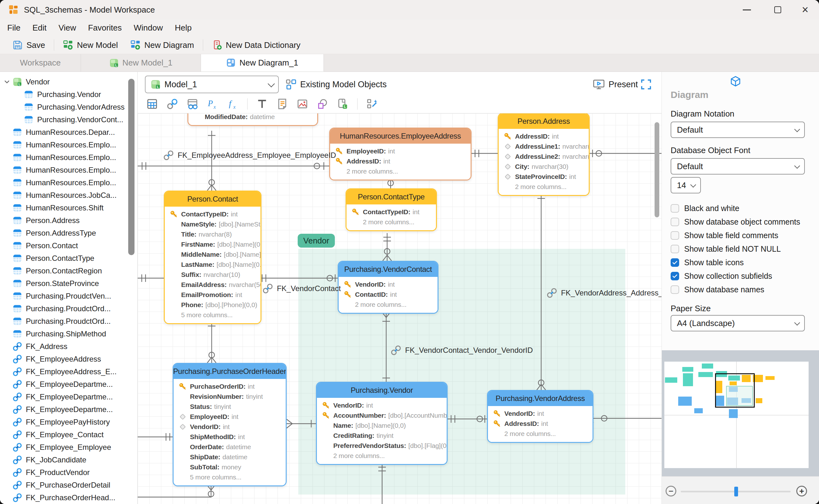 Image resolution: width=819 pixels, height=504 pixels. Describe the element at coordinates (152, 104) in the screenshot. I see `new-table-tool-icon` at that location.